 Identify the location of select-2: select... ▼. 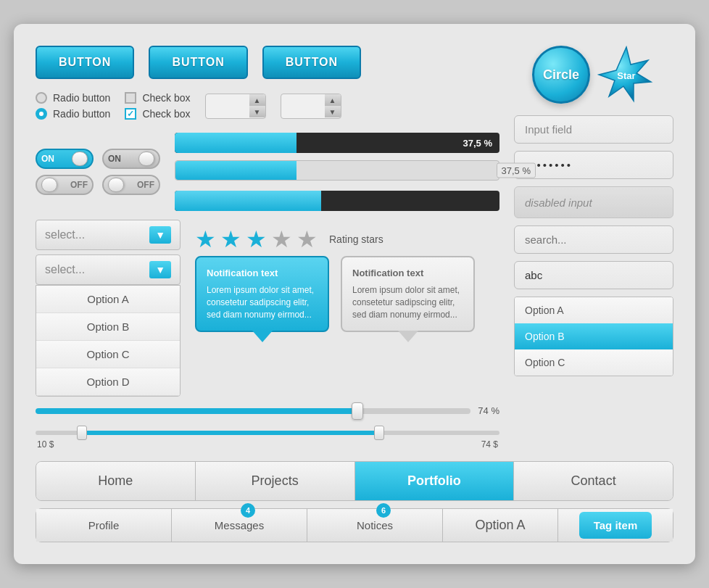
(108, 270).